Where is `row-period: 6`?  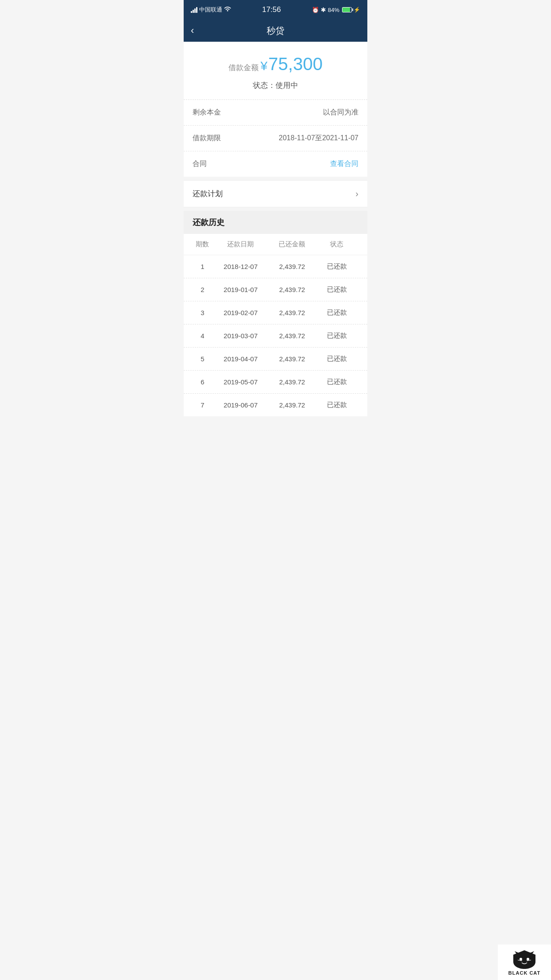 row-period: 6 is located at coordinates (202, 382).